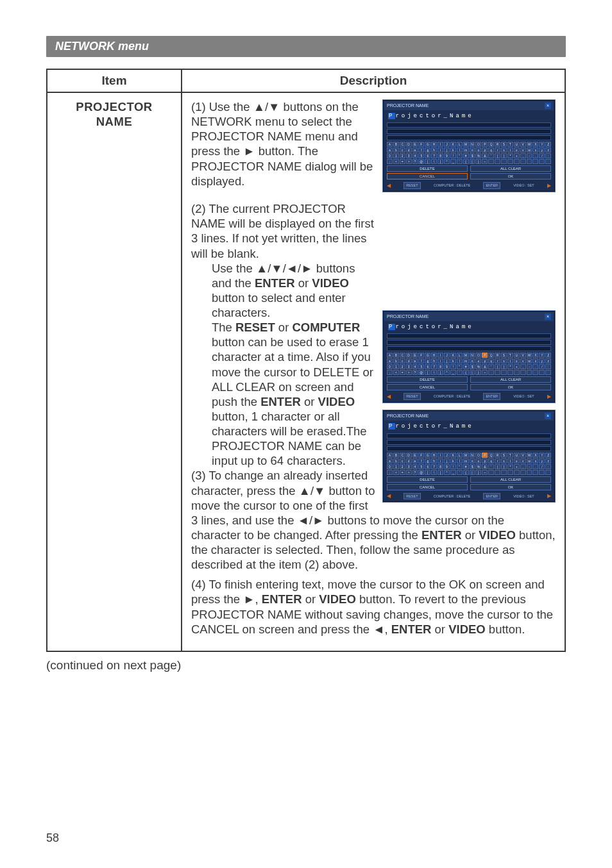 Image resolution: width=612 pixels, height=868 pixels. What do you see at coordinates (306, 46) in the screenshot?
I see `section-header: NETWORK menu` at bounding box center [306, 46].